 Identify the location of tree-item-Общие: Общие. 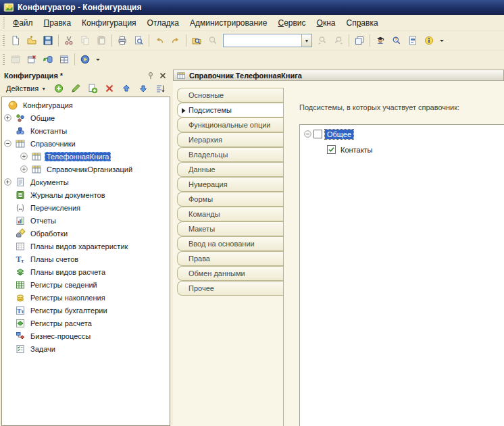
(86, 117).